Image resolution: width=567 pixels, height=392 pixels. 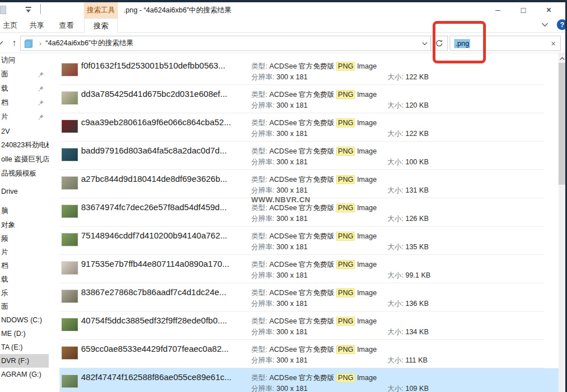 I want to click on tab-search: 搜索, so click(x=101, y=25).